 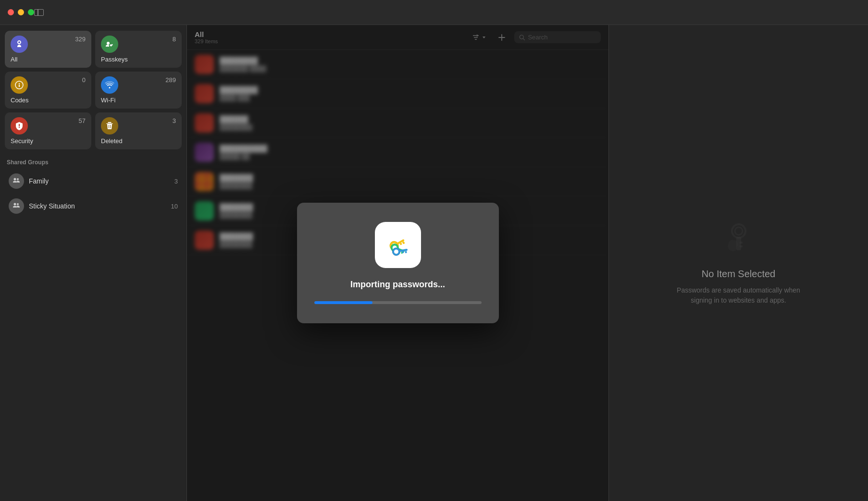 What do you see at coordinates (48, 141) in the screenshot?
I see `security-label: Security` at bounding box center [48, 141].